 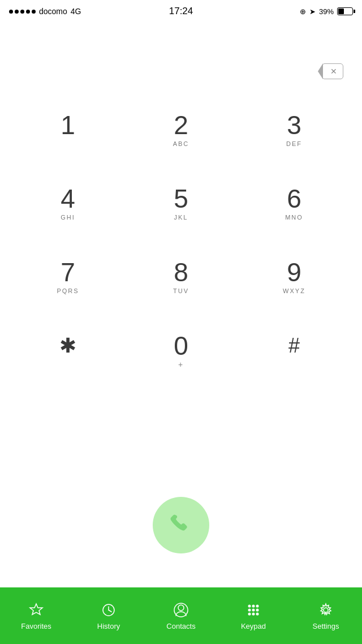 I want to click on tab-history-label: History, so click(x=109, y=626).